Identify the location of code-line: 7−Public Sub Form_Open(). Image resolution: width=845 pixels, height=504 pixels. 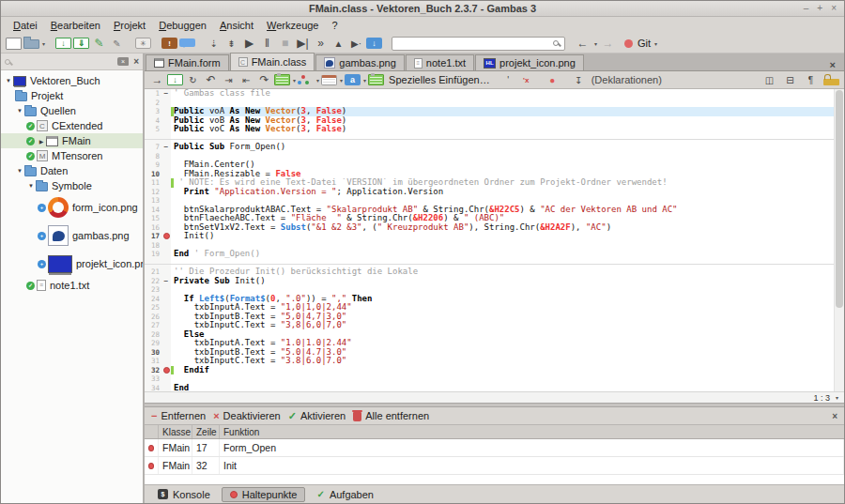
(494, 147).